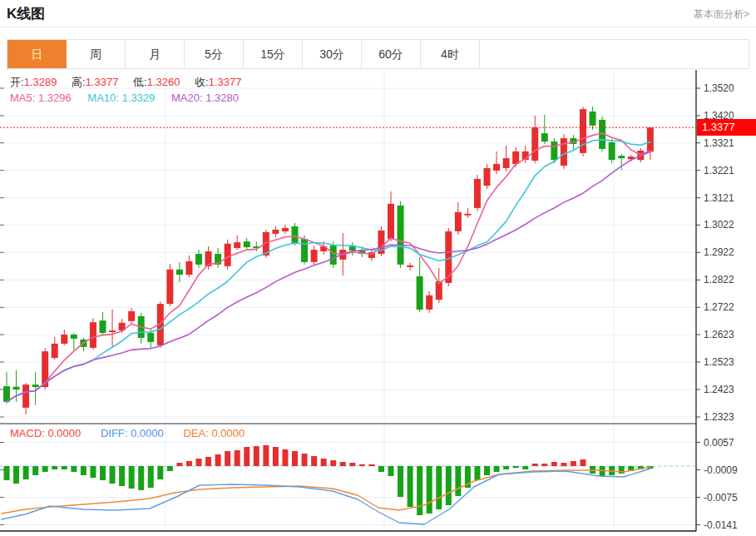 The width and height of the screenshot is (756, 536). Describe the element at coordinates (719, 88) in the screenshot. I see `svg-text: 1.3520` at that location.